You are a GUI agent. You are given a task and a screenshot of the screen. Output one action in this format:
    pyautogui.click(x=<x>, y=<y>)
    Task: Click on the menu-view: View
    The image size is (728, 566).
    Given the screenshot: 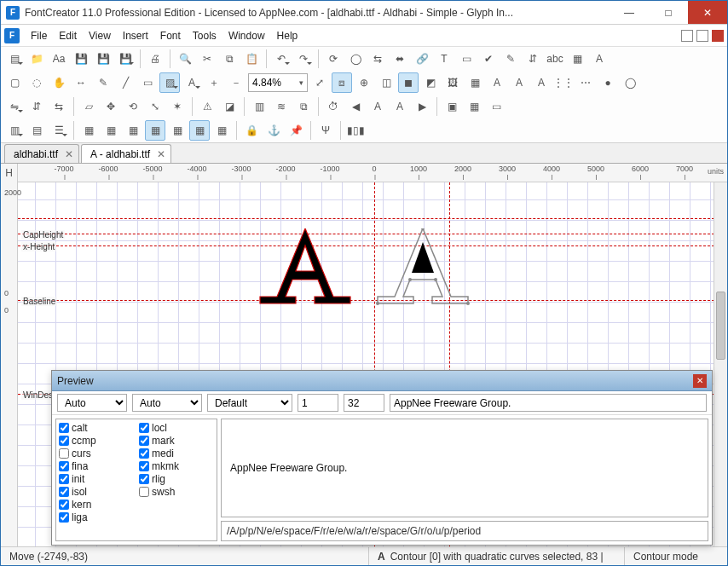 What is the action you would take?
    pyautogui.click(x=100, y=36)
    